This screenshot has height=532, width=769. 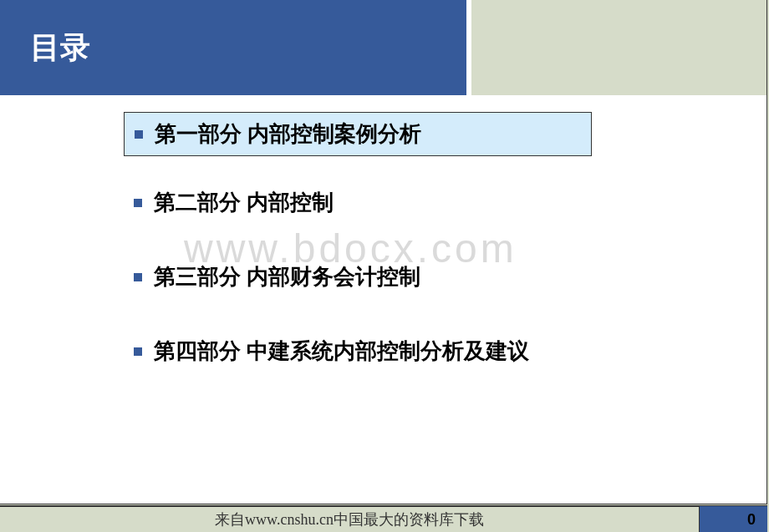 What do you see at coordinates (384, 519) in the screenshot?
I see `slide-footer: 来自www.cnshu.cn中国最大的资料库下载 0` at bounding box center [384, 519].